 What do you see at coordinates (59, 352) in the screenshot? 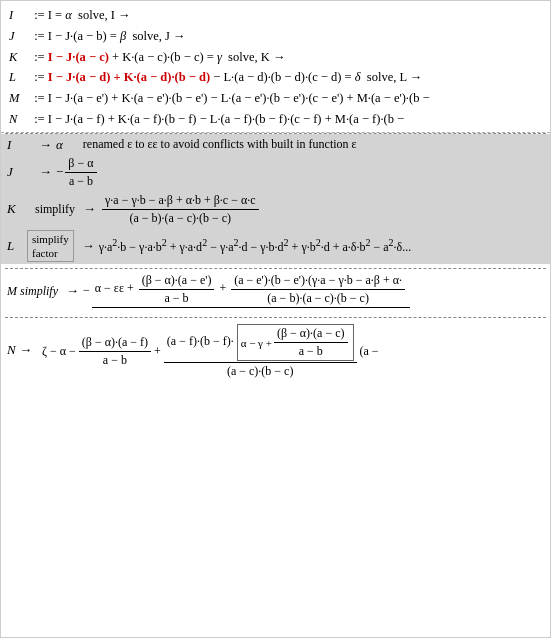
I see `result-N-part1: ζ − α −` at bounding box center [59, 352].